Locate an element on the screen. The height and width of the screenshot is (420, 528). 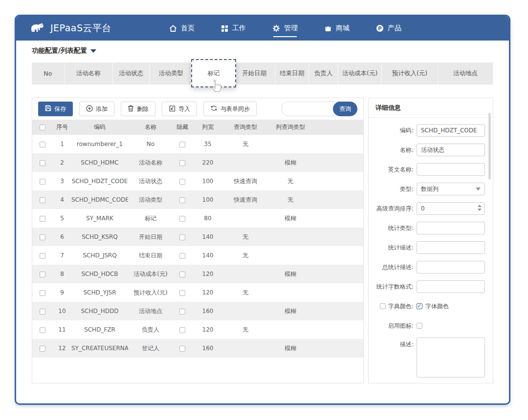
sync-with-form-button: 与表单同步 is located at coordinates (230, 109).